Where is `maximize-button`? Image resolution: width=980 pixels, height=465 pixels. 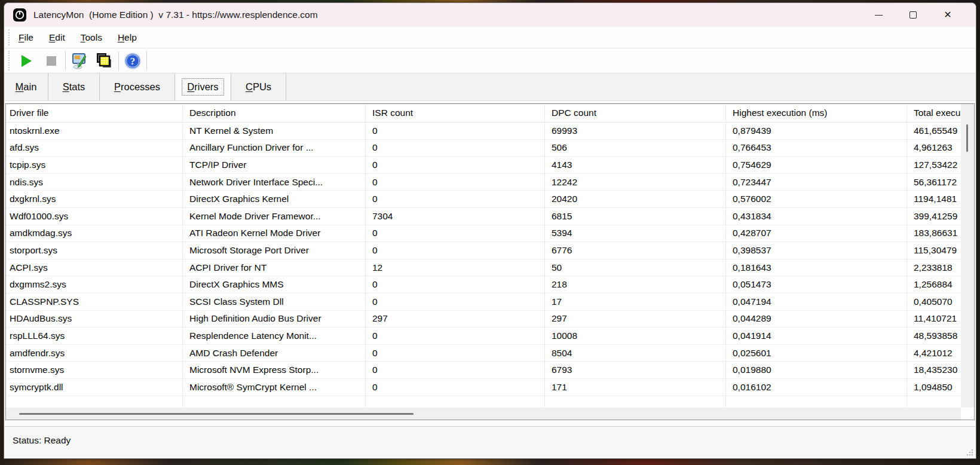
maximize-button is located at coordinates (913, 15).